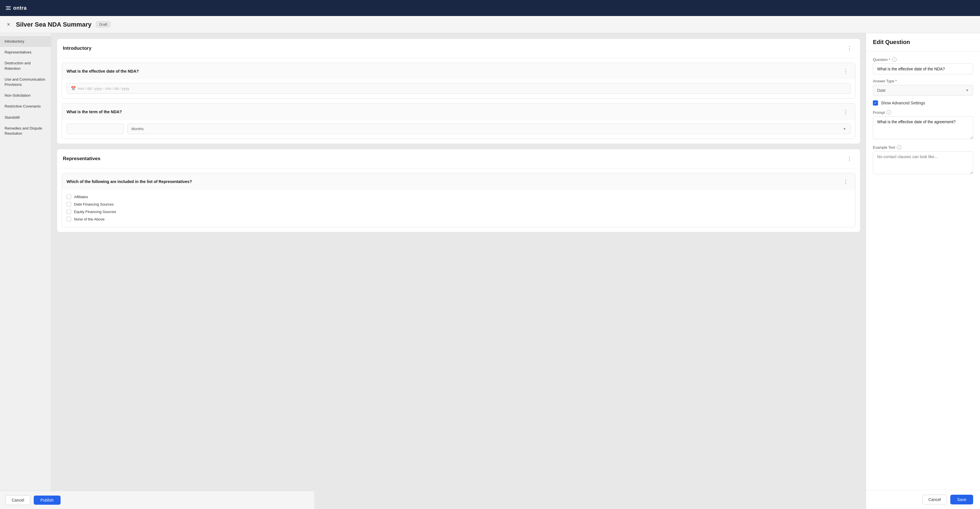 Image resolution: width=980 pixels, height=509 pixels. What do you see at coordinates (889, 112) in the screenshot?
I see `prompt-info-icon: i` at bounding box center [889, 112].